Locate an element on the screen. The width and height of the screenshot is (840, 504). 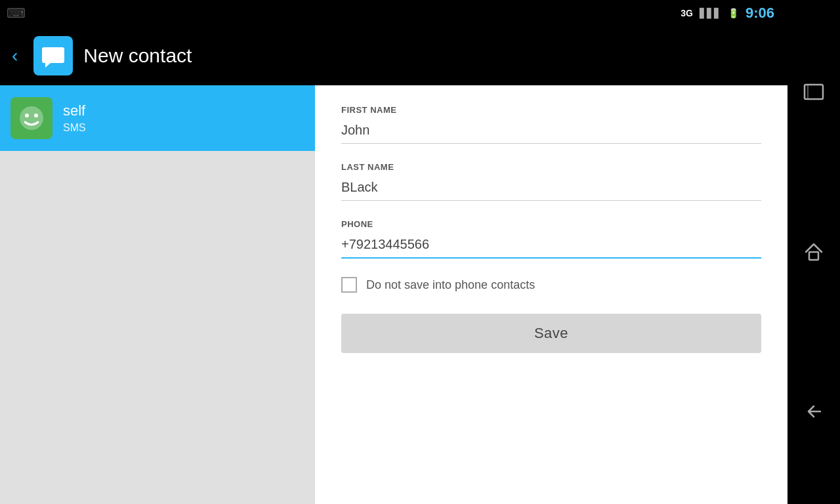
back-arrow-icon is located at coordinates (814, 411).